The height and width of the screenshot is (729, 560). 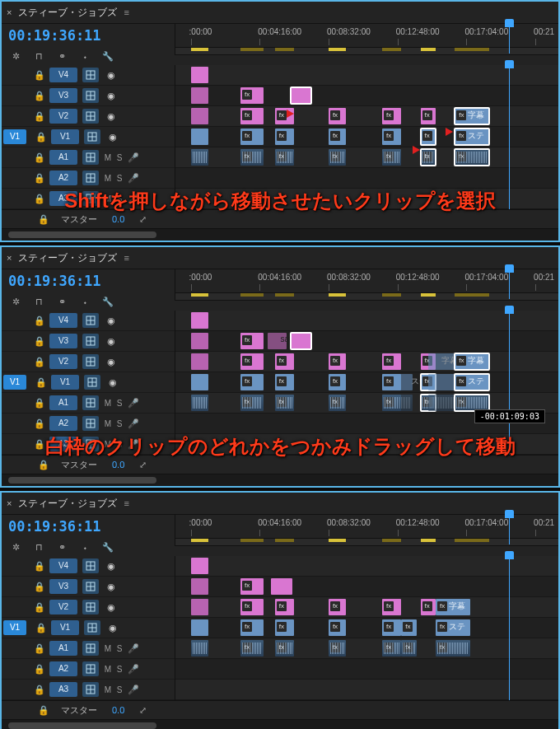 I want to click on track-header-v3: 🔒 V3 ◉, so click(x=88, y=586).